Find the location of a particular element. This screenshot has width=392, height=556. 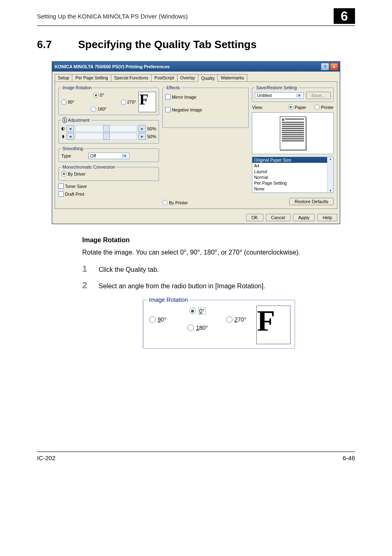

mono-group: Monochromatic Conversion By Driver is located at coordinates (108, 173).